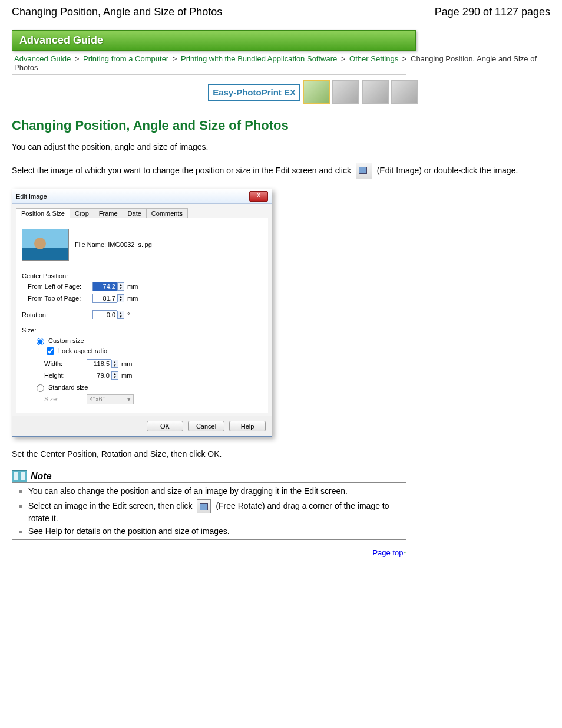 Image resolution: width=562 pixels, height=728 pixels. I want to click on lock-aspect-label: Lock aspect ratio, so click(82, 351).